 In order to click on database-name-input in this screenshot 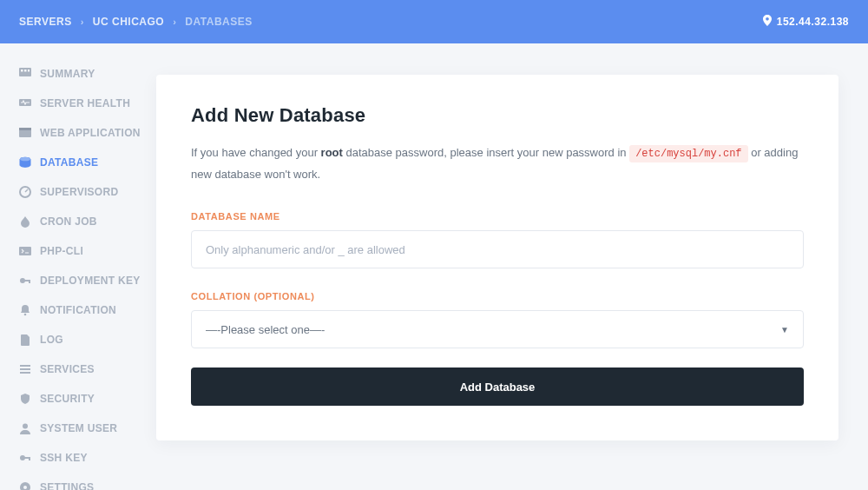, I will do `click(497, 249)`.